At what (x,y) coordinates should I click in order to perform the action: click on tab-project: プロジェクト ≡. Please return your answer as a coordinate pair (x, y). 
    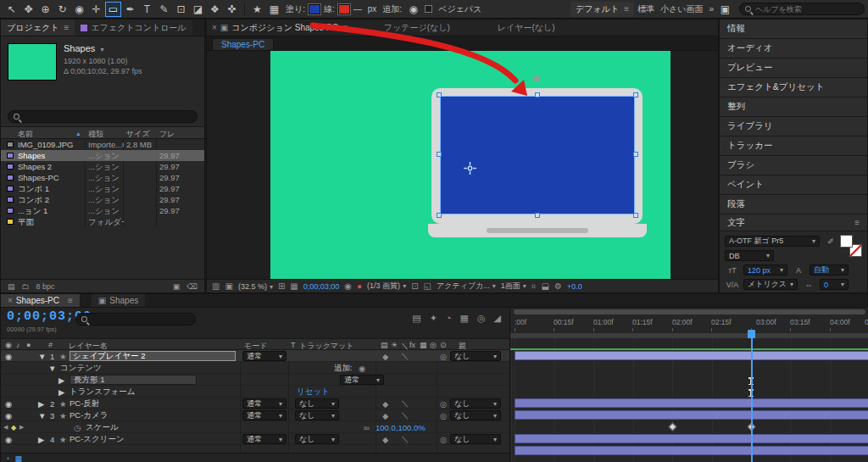
    Looking at the image, I should click on (37, 27).